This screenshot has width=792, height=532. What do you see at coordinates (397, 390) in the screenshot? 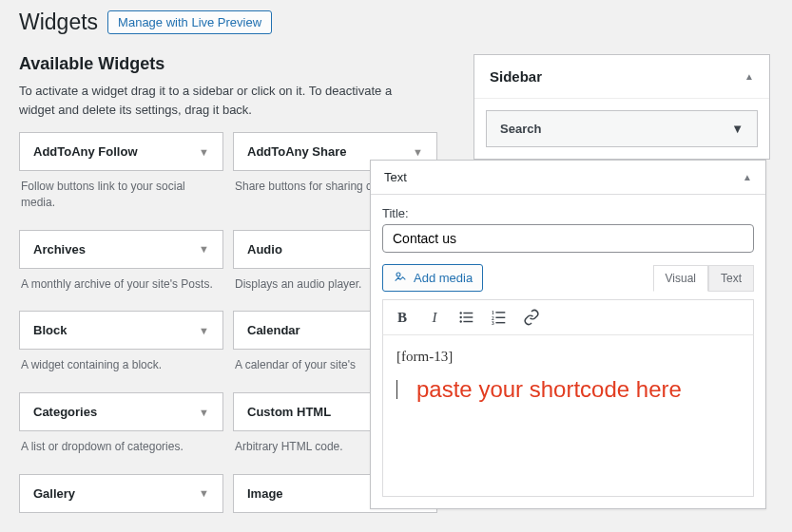
I see `text-cursor` at bounding box center [397, 390].